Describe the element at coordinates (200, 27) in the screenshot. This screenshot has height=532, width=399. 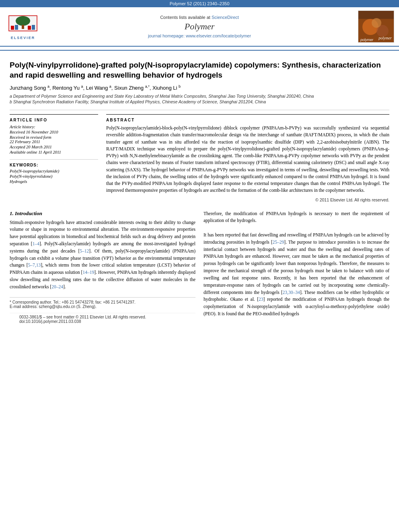
I see `journal-name: Polymer` at that location.